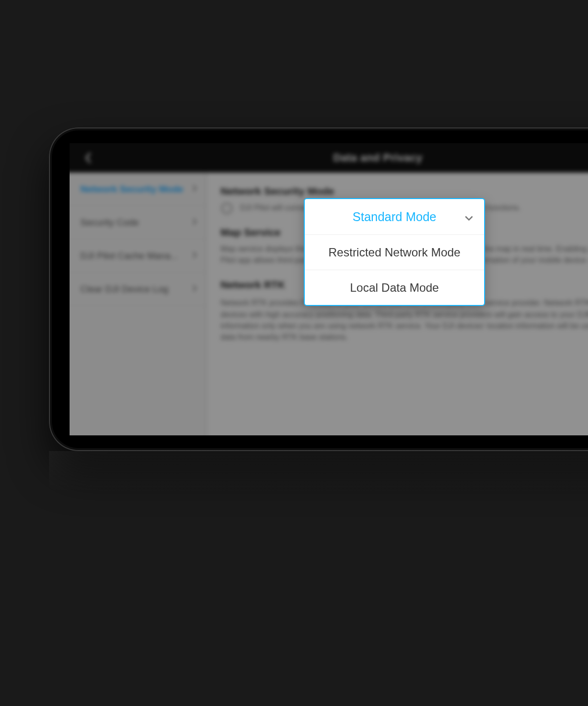 The width and height of the screenshot is (588, 706). Describe the element at coordinates (394, 217) in the screenshot. I see `dropdown-selected: Standard Mode` at that location.